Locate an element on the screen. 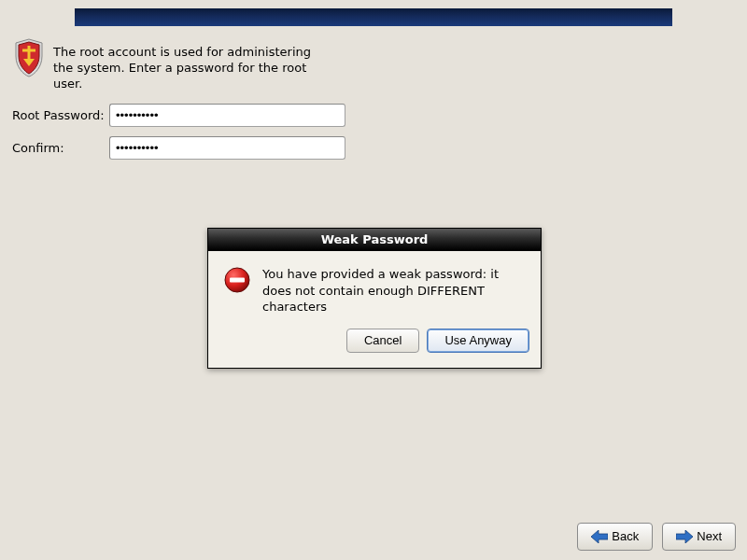  confirm-label: Confirm: is located at coordinates (61, 147).